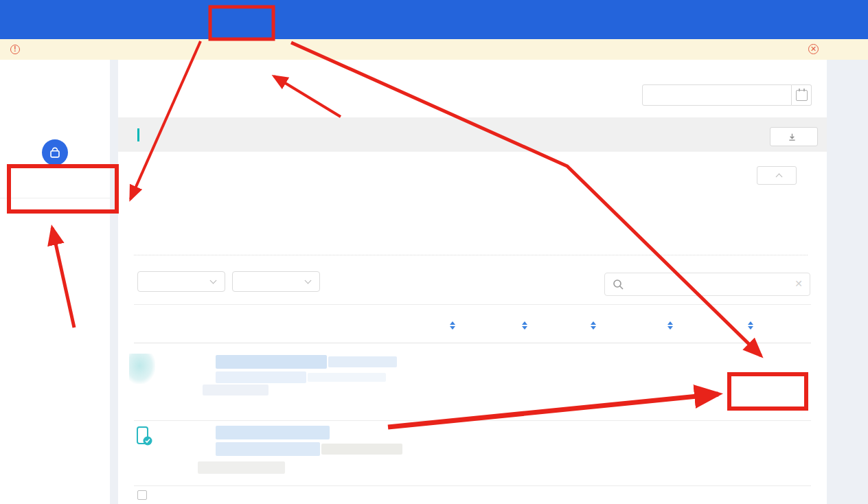 This screenshot has height=504, width=868. I want to click on section-band, so click(472, 135).